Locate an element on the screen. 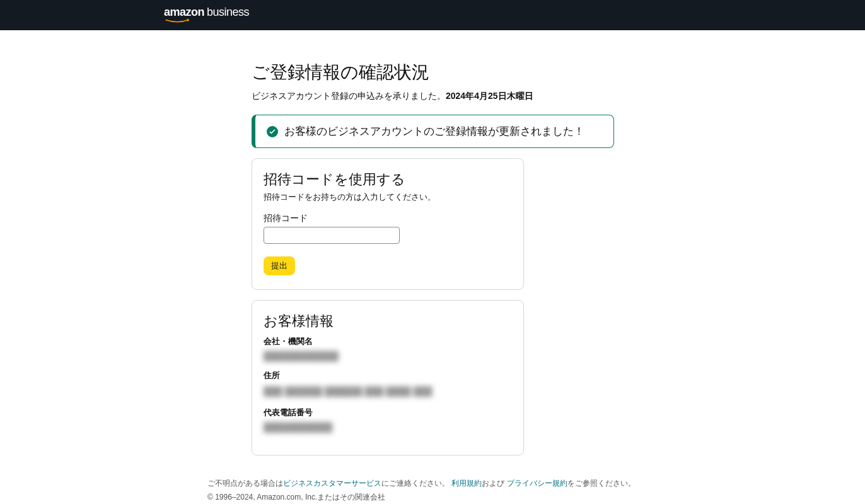  footer-contact-prefix: ご不明点がある場合は is located at coordinates (245, 483).